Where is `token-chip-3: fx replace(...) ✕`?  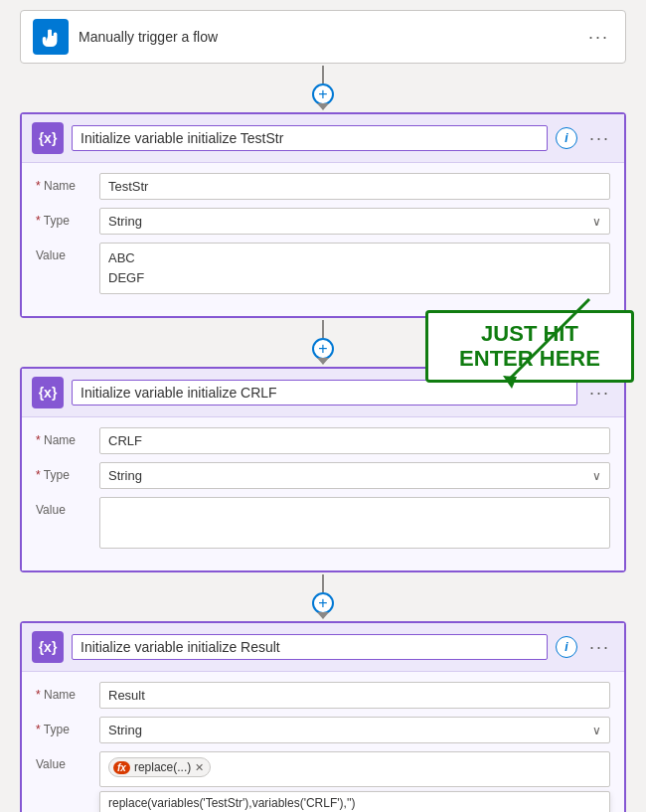 token-chip-3: fx replace(...) ✕ is located at coordinates (159, 767).